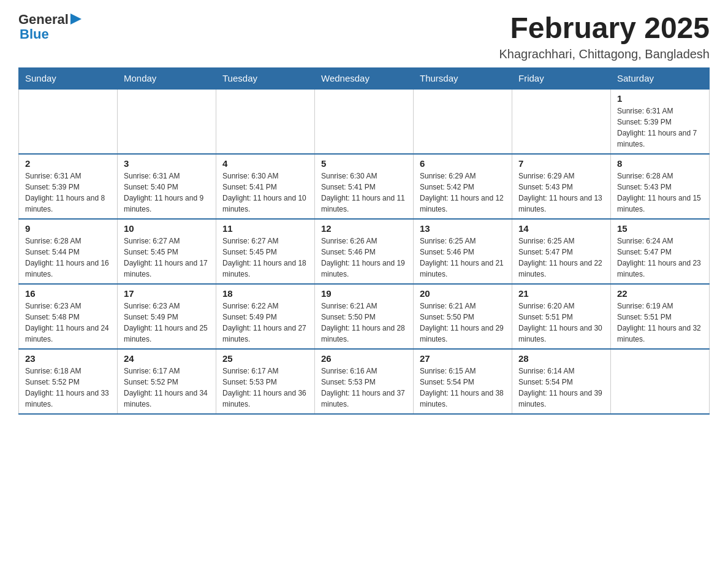 The height and width of the screenshot is (563, 728). What do you see at coordinates (167, 358) in the screenshot?
I see `day-number: 24` at bounding box center [167, 358].